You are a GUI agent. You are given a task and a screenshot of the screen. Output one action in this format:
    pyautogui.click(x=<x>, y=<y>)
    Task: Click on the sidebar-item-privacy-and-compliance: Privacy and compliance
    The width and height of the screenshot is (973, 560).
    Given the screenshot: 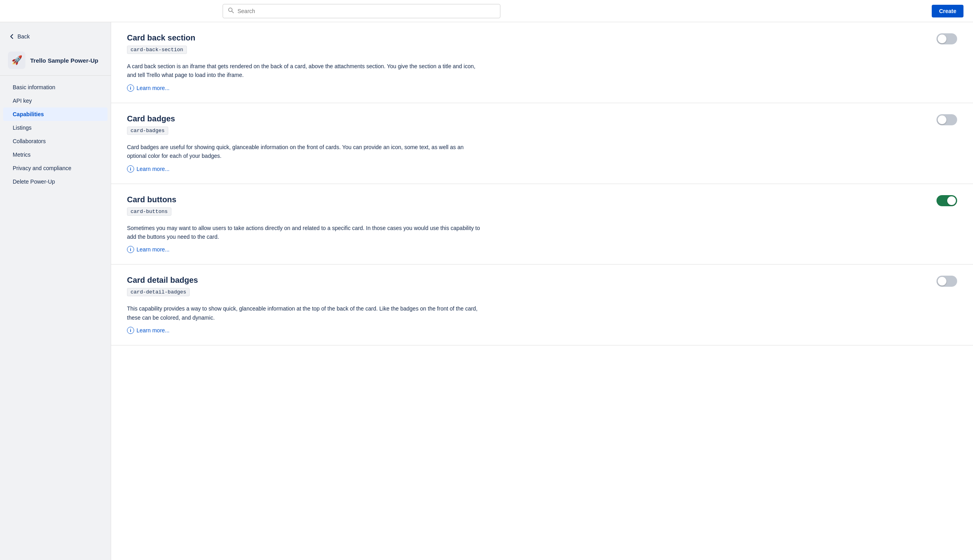 What is the action you would take?
    pyautogui.click(x=56, y=168)
    